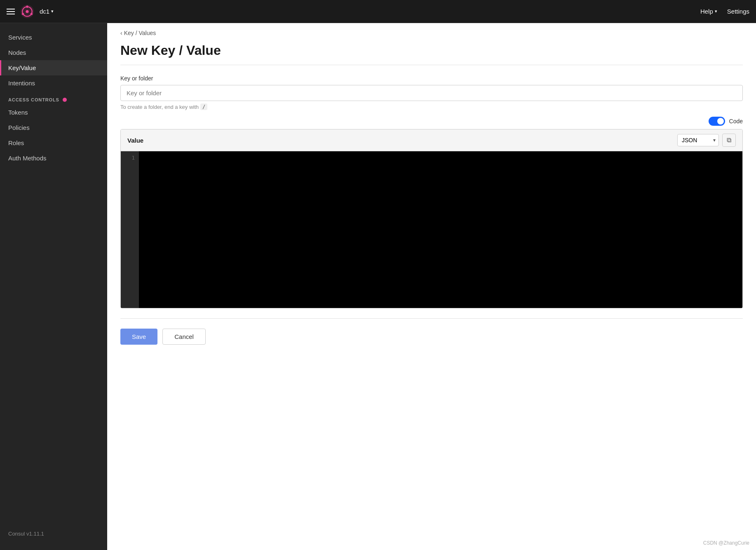 The width and height of the screenshot is (756, 550). I want to click on sidebar-item-label: Policies, so click(19, 128).